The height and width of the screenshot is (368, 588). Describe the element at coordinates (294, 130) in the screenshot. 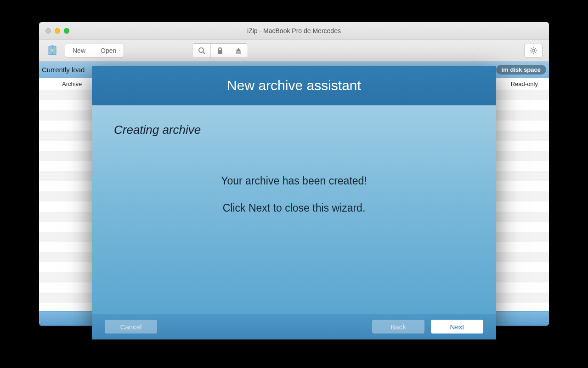

I see `assistant-subtitle: Creating archive` at that location.